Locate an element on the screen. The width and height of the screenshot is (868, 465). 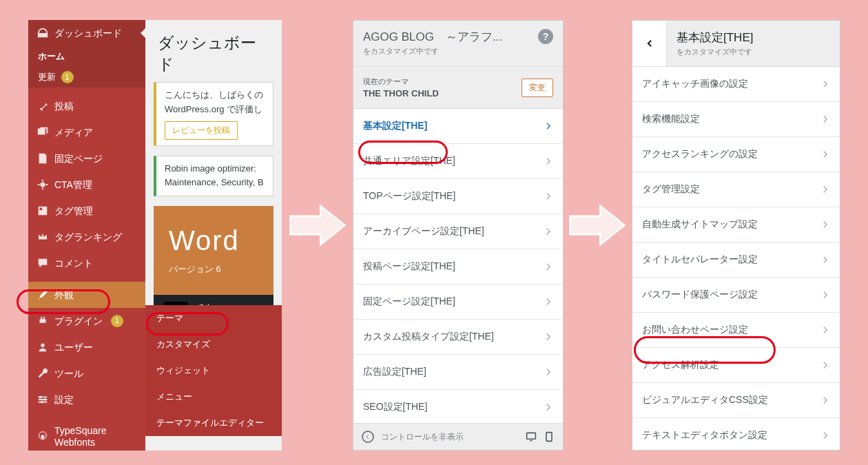
sidebar-label: タグランキング is located at coordinates (88, 237).